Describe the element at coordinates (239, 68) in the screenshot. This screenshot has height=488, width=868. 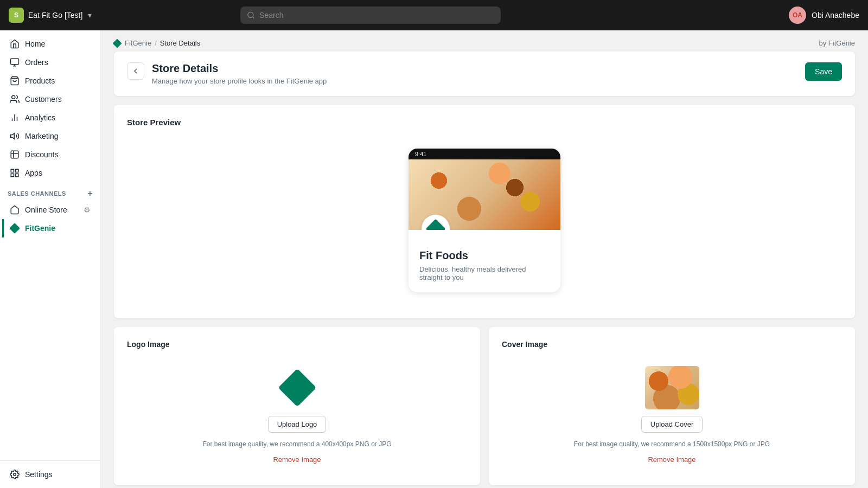
I see `page-title: Store Details` at that location.